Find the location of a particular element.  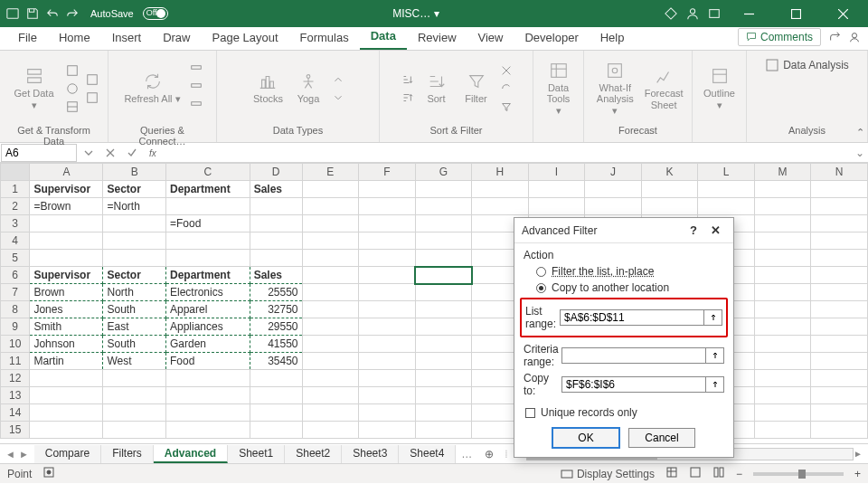

radio-copy-to-location: Copy to another location is located at coordinates (624, 288).